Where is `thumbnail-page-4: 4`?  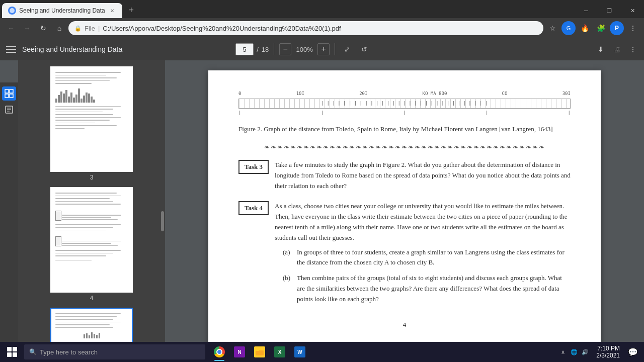
thumbnail-page-4: 4 is located at coordinates (92, 244).